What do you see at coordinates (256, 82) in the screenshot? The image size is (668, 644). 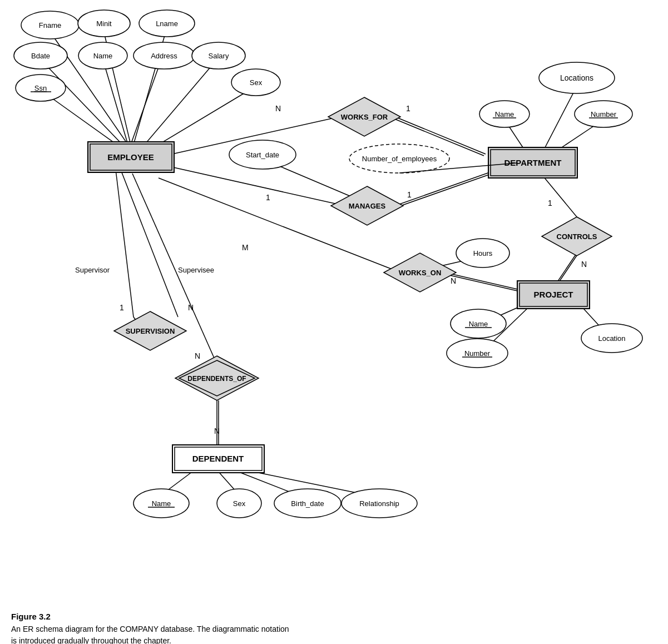 I see `sex-emp-attr: Sex` at bounding box center [256, 82].